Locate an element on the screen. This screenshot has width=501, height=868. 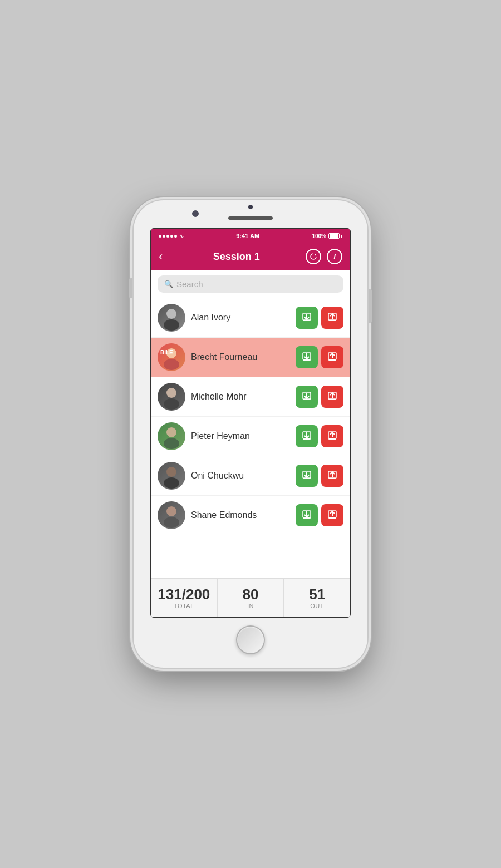
person-name-shane: Shane Edmonds is located at coordinates (240, 515).